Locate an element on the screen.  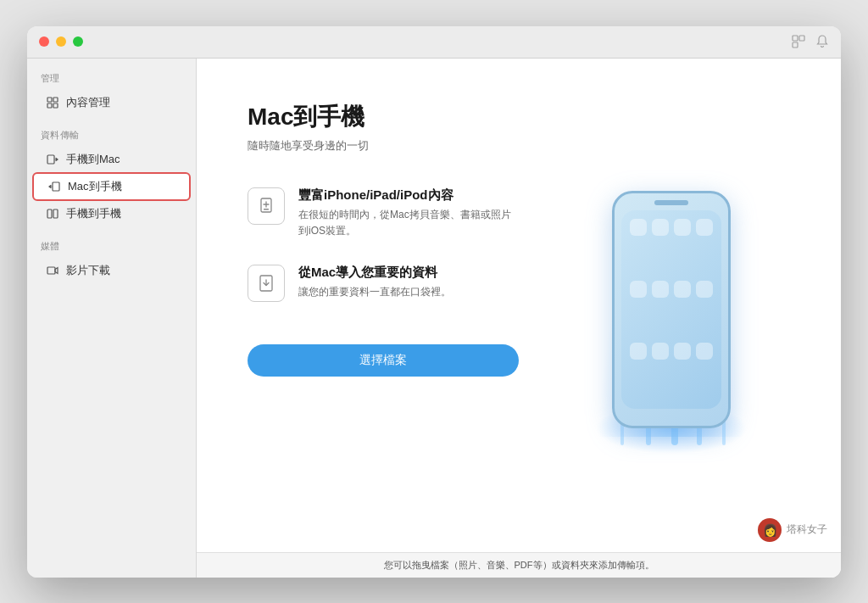
watermark-text: 塔科女子 is located at coordinates (807, 529).